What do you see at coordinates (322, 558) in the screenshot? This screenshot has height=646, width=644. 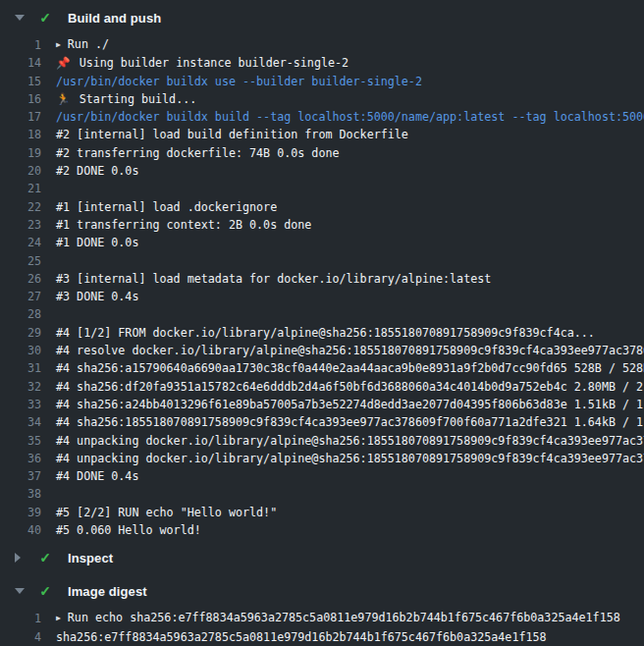 I see `section-header-inspect: ✓Inspect` at bounding box center [322, 558].